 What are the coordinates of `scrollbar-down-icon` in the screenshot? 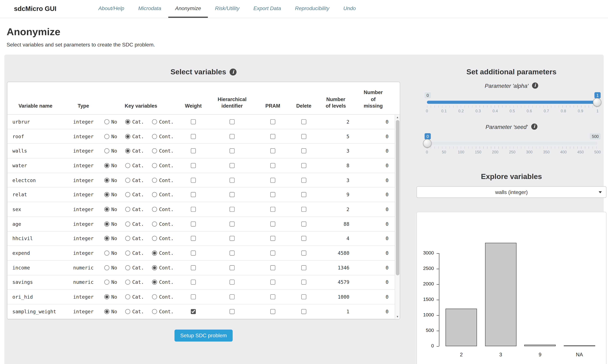 It's located at (398, 316).